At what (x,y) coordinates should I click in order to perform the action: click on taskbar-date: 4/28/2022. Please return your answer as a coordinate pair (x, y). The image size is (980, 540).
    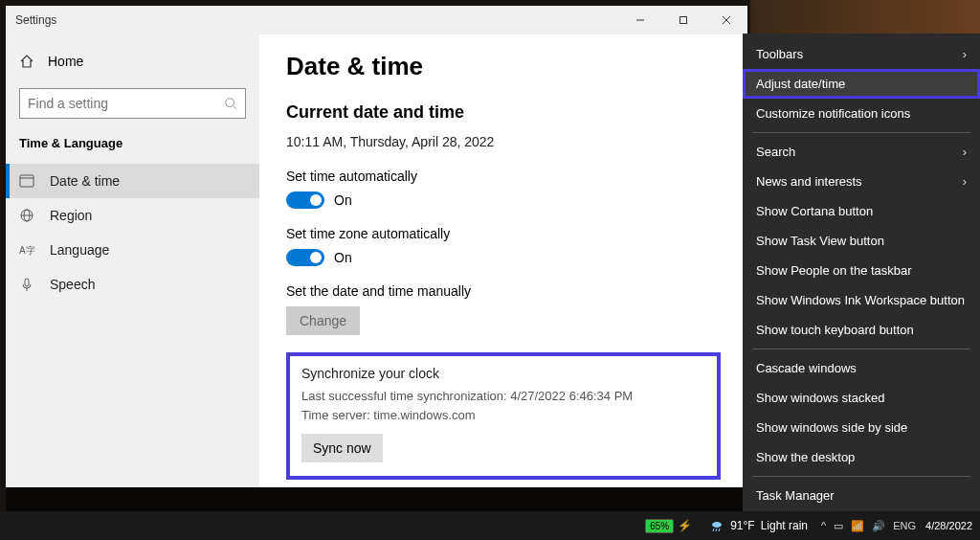
    Looking at the image, I should click on (949, 526).